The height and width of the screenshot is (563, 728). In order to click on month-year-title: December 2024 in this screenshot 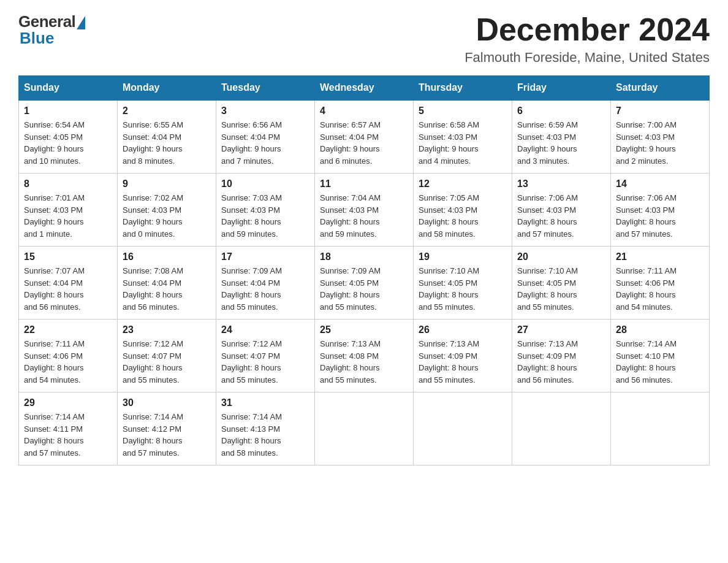, I will do `click(587, 29)`.